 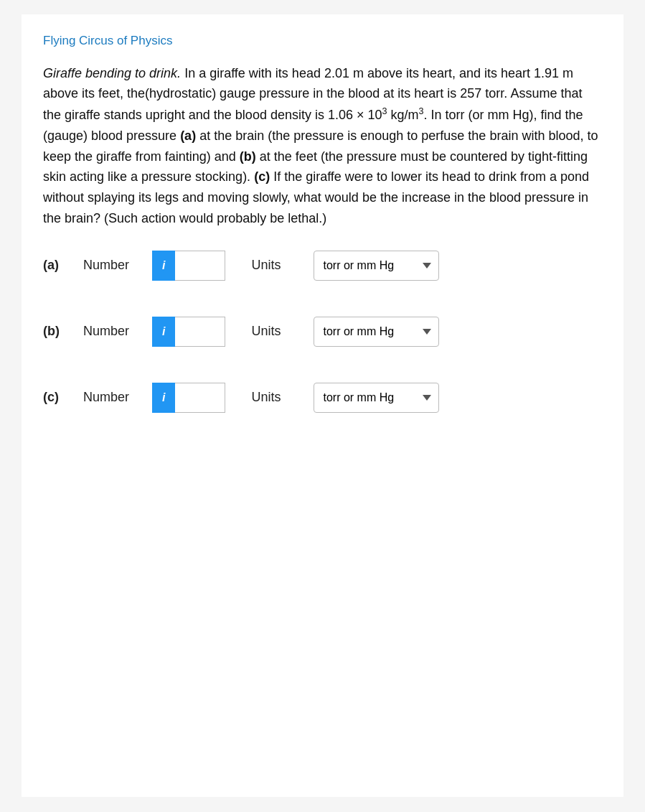 What do you see at coordinates (200, 266) in the screenshot?
I see `number-input-a` at bounding box center [200, 266].